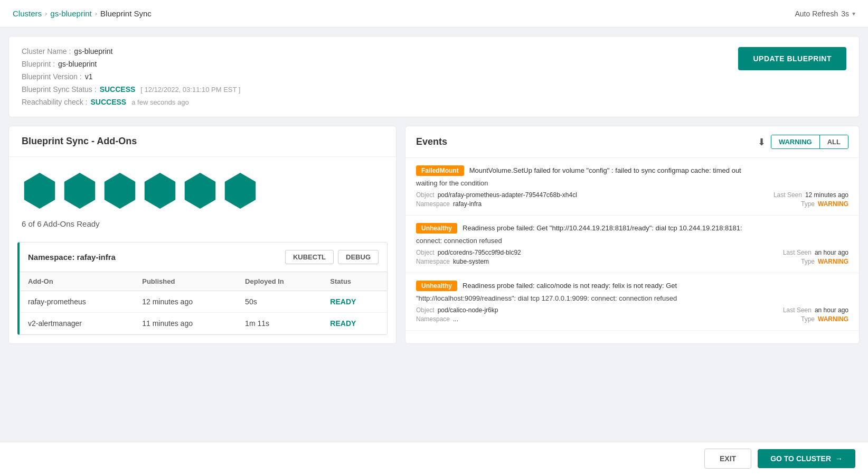 The height and width of the screenshot is (475, 868). Describe the element at coordinates (810, 142) in the screenshot. I see `filter-buttons: WARNING ALL` at that location.